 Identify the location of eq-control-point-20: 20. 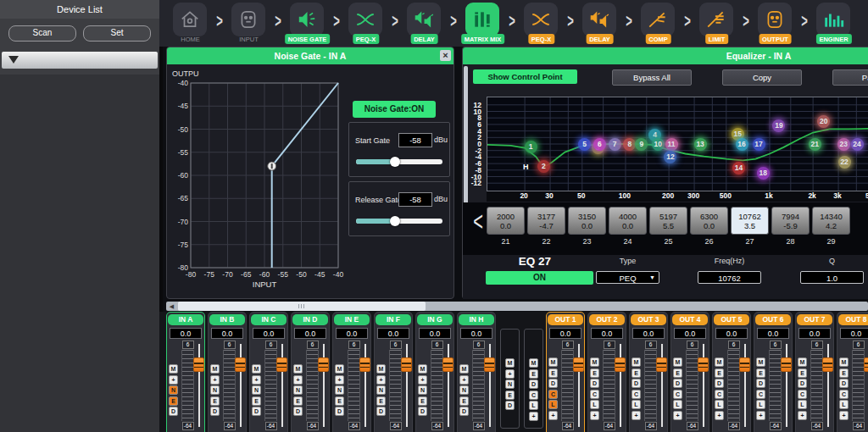
(824, 122).